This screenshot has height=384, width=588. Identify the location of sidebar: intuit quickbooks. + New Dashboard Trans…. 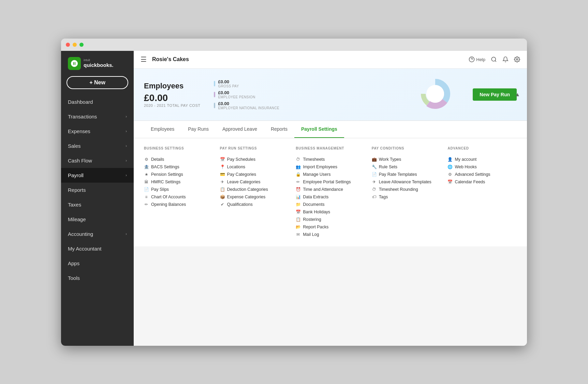
(98, 198).